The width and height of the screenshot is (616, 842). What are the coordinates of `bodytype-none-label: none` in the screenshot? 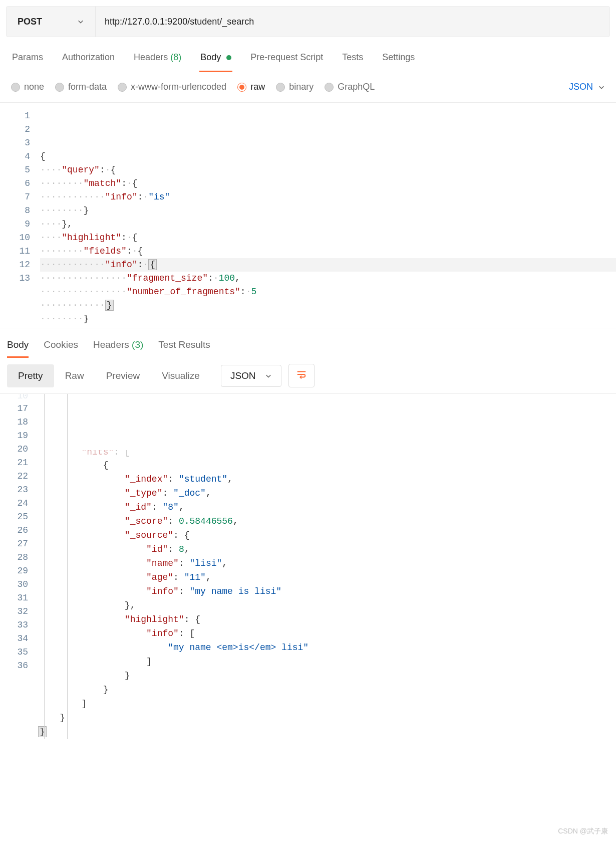 It's located at (34, 87).